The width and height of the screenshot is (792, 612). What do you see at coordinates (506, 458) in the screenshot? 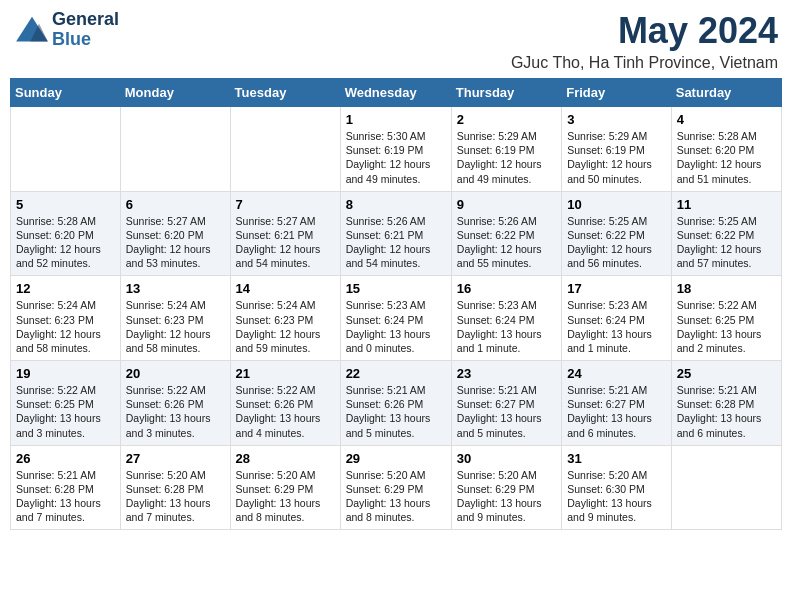
I see `day-number: 30` at bounding box center [506, 458].